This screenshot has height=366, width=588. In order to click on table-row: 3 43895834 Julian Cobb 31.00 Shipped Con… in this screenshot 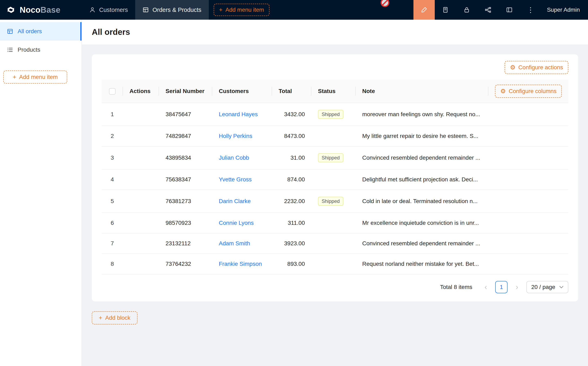, I will do `click(335, 158)`.